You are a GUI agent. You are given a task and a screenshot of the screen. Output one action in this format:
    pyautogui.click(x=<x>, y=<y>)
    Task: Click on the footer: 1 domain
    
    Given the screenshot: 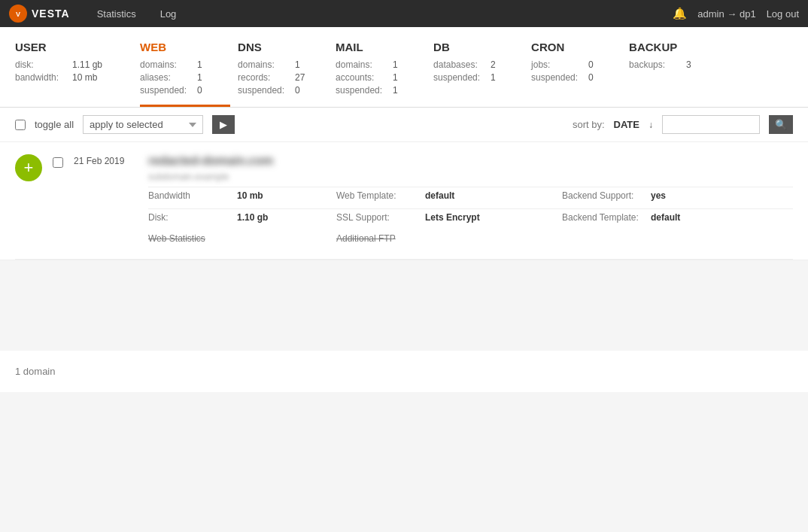 What is the action you would take?
    pyautogui.click(x=404, y=372)
    